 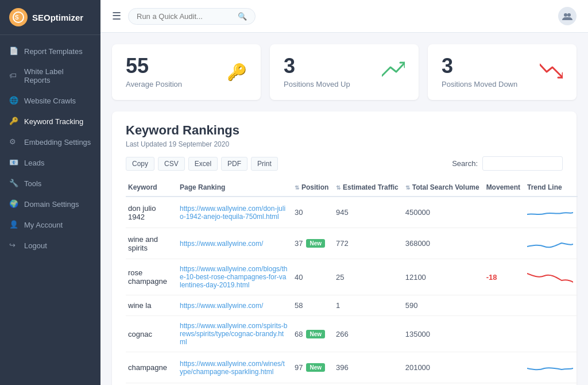 What do you see at coordinates (479, 66) in the screenshot?
I see `stat-number-down: 3` at bounding box center [479, 66].